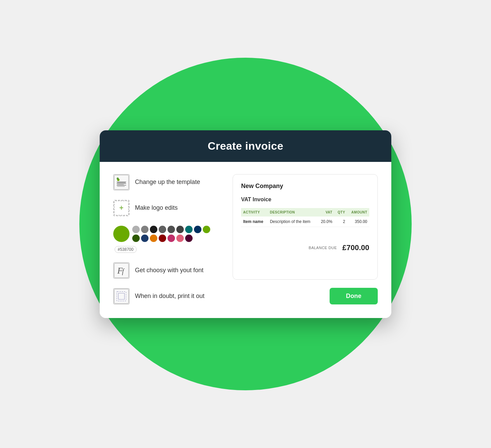  What do you see at coordinates (326, 222) in the screenshot?
I see `cell-vat: 20.0%` at bounding box center [326, 222].